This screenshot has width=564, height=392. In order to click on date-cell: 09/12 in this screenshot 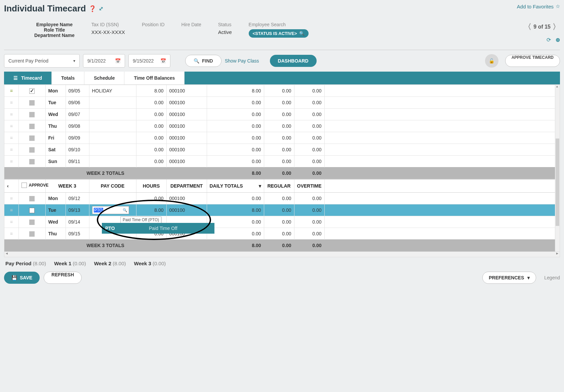, I will do `click(77, 198)`.